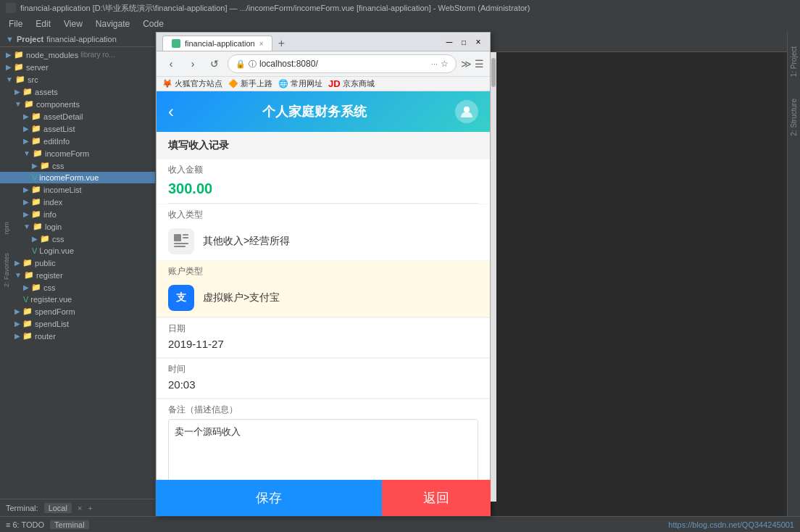  Describe the element at coordinates (323, 410) in the screenshot. I see `note-label: 备注（描述信息）` at that location.